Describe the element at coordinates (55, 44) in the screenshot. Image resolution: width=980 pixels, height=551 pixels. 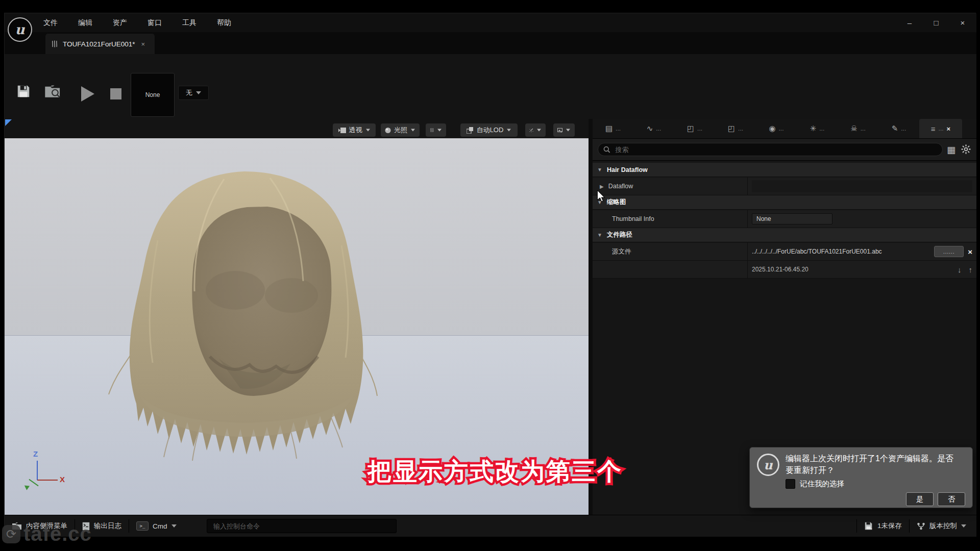
I see `groom-icon` at that location.